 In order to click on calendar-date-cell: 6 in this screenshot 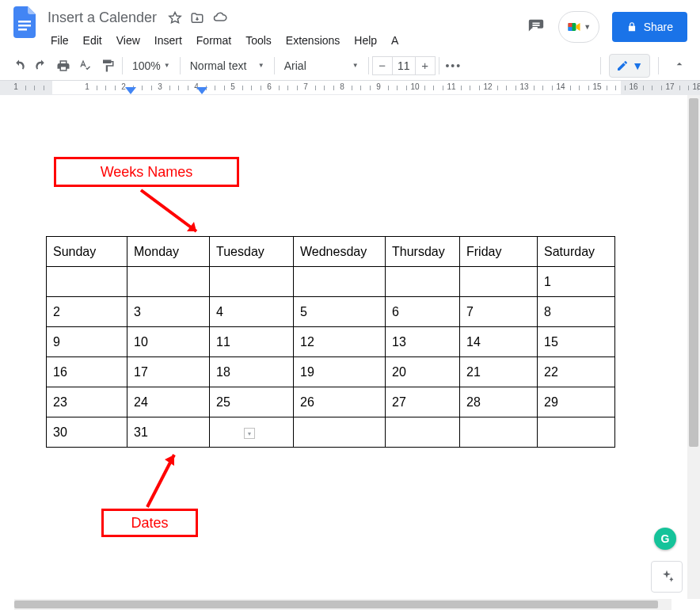, I will do `click(423, 312)`.